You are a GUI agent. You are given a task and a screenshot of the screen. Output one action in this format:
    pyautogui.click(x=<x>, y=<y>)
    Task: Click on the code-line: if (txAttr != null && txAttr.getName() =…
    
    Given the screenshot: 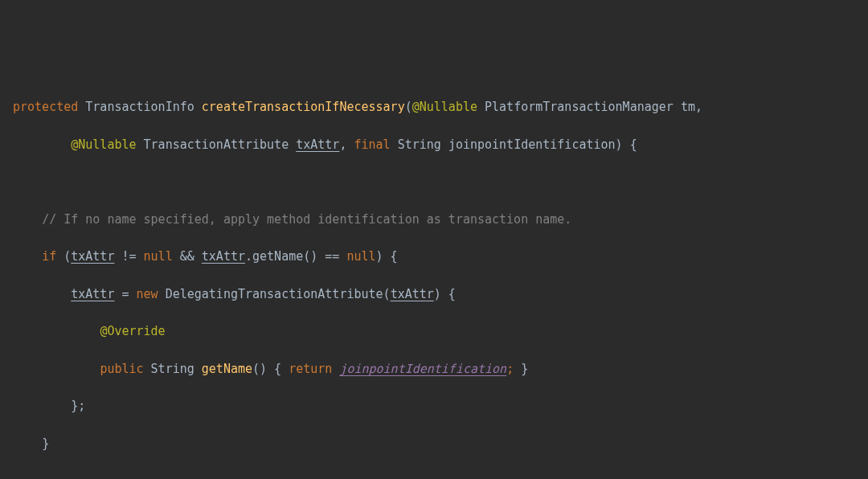 What is the action you would take?
    pyautogui.click(x=437, y=257)
    